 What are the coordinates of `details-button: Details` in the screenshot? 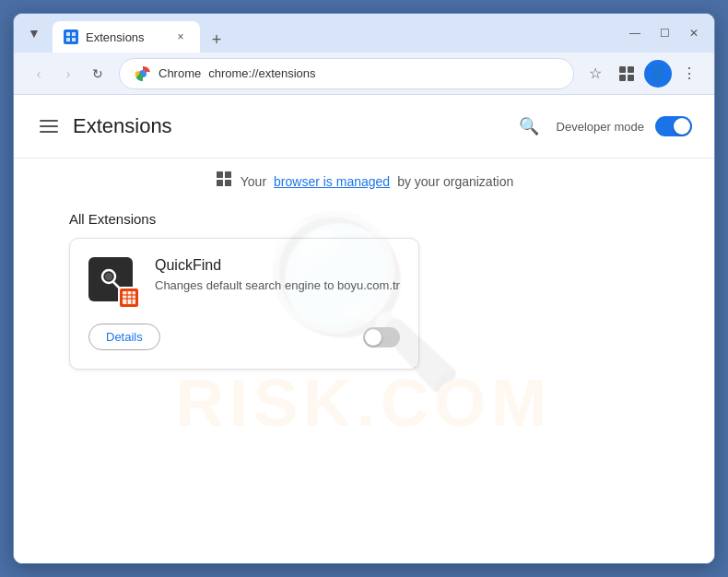 It's located at (124, 337).